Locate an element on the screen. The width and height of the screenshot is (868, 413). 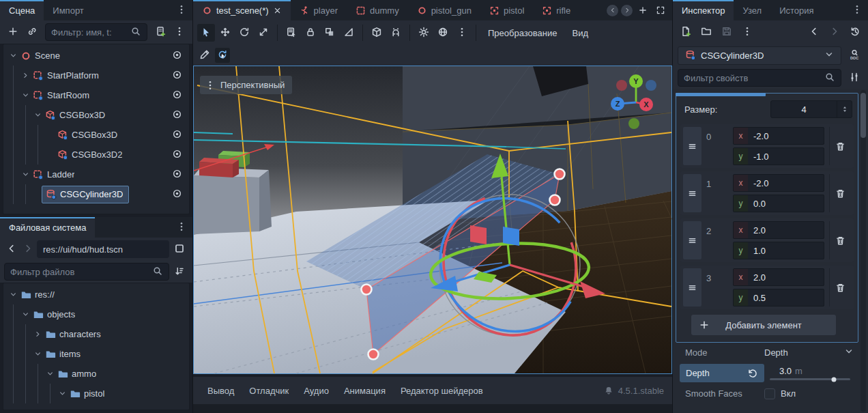
edit-points-button is located at coordinates (205, 55).